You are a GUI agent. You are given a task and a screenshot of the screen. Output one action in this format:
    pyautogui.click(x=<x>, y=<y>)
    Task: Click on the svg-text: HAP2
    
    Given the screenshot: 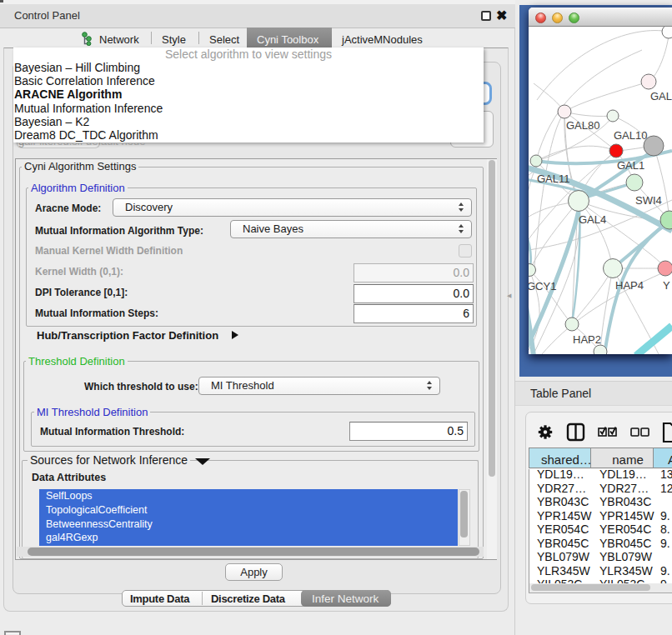 What is the action you would take?
    pyautogui.click(x=587, y=340)
    